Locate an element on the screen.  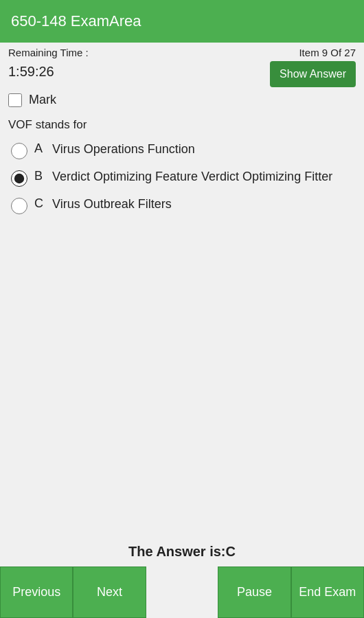
option-radio-c is located at coordinates (19, 206).